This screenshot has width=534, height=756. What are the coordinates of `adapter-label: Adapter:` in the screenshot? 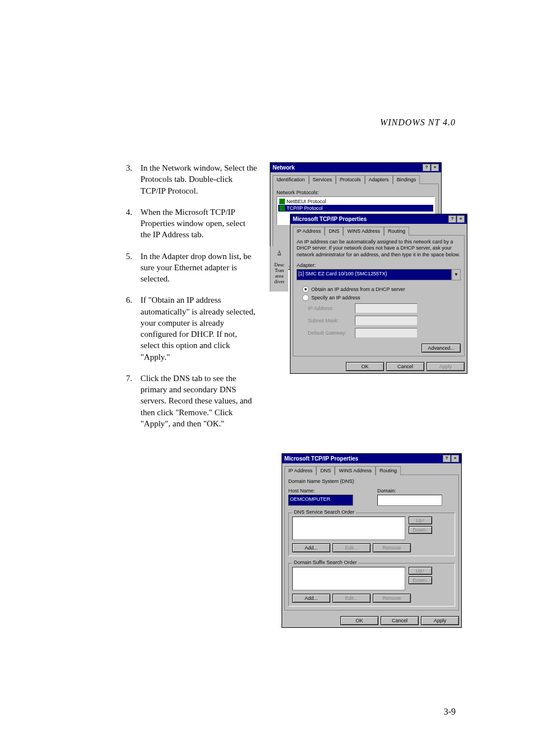 It's located at (378, 265).